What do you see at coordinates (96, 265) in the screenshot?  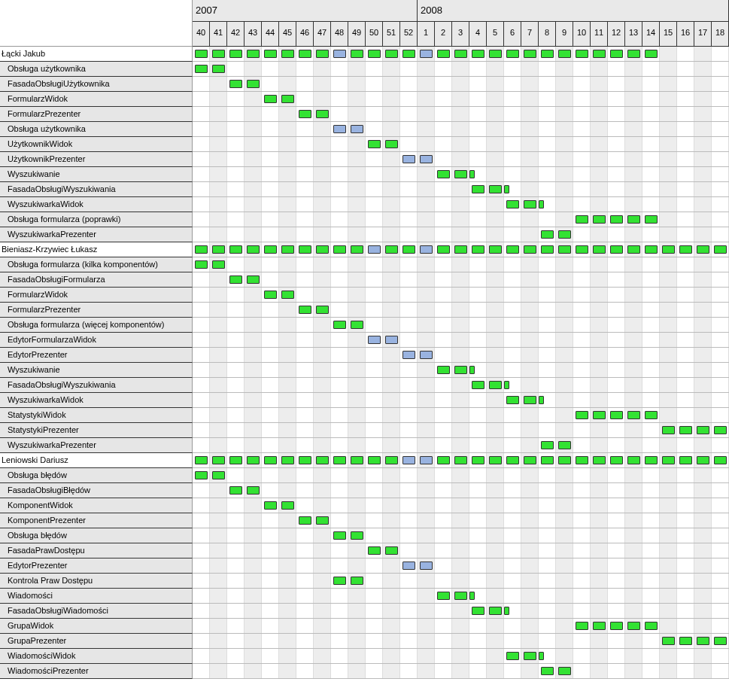 I see `task-row-label: Obsługa formularza (kilka komponentów)` at bounding box center [96, 265].